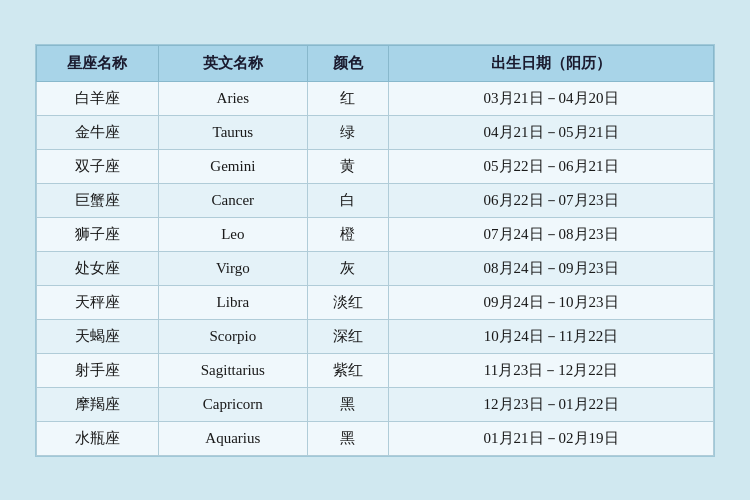 The height and width of the screenshot is (500, 750). Describe the element at coordinates (98, 132) in the screenshot. I see `cell-chinese: 金牛座` at that location.